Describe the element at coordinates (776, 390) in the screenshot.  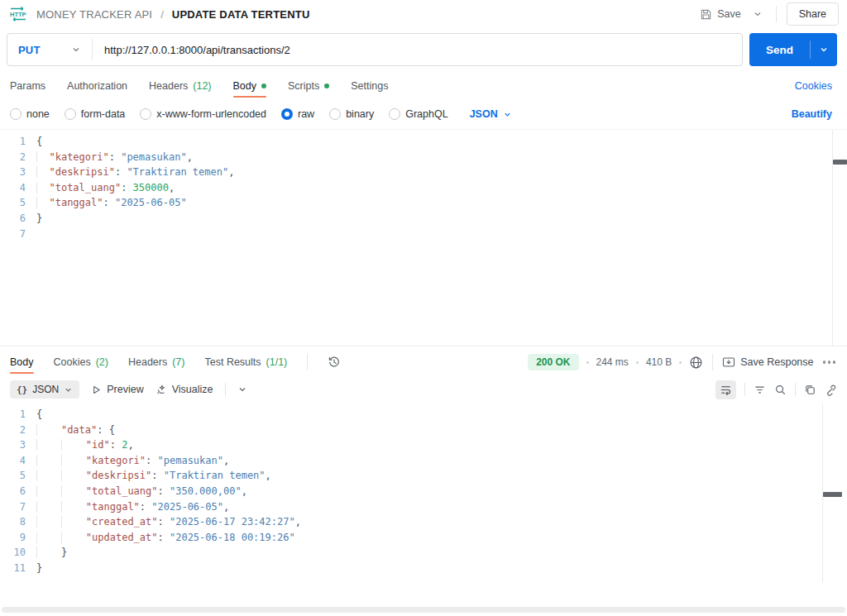
I see `response-toolbar-right` at that location.